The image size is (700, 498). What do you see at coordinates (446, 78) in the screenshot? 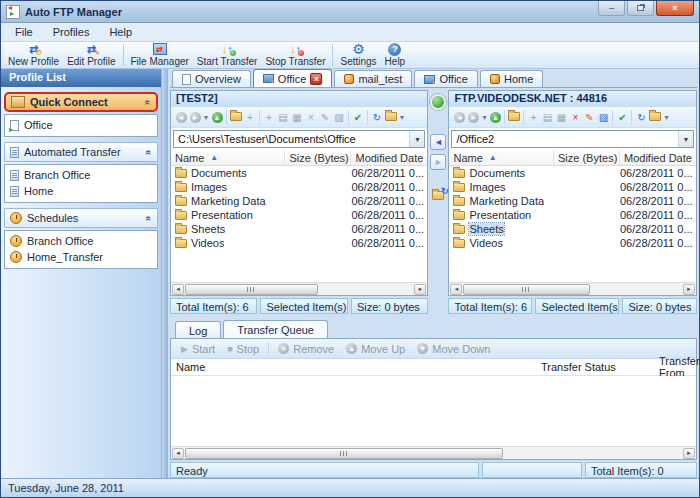
I see `tab-office: Office` at bounding box center [446, 78].